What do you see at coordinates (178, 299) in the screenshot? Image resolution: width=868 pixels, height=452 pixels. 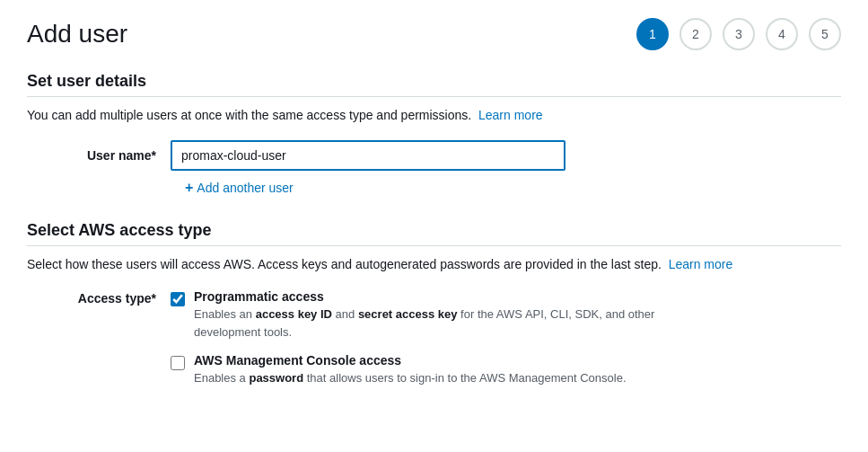 I see `programmatic-access-checkbox` at bounding box center [178, 299].